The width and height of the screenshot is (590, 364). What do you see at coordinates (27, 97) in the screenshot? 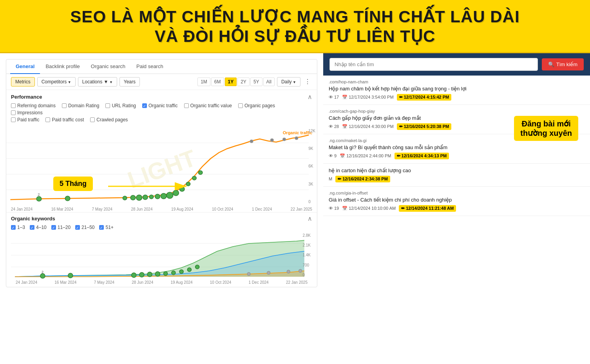
I see `perf-title: Performance` at bounding box center [27, 97].